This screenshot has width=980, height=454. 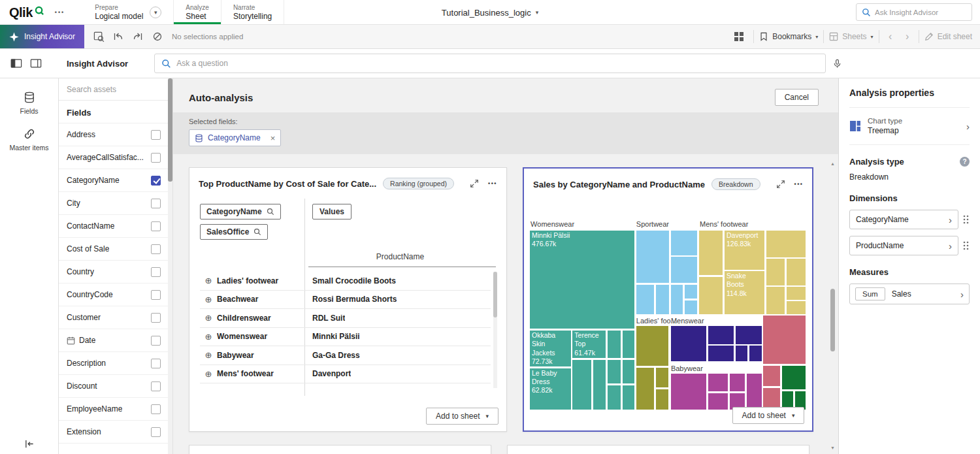 What do you see at coordinates (60, 12) in the screenshot?
I see `global-menu-button: •••` at bounding box center [60, 12].